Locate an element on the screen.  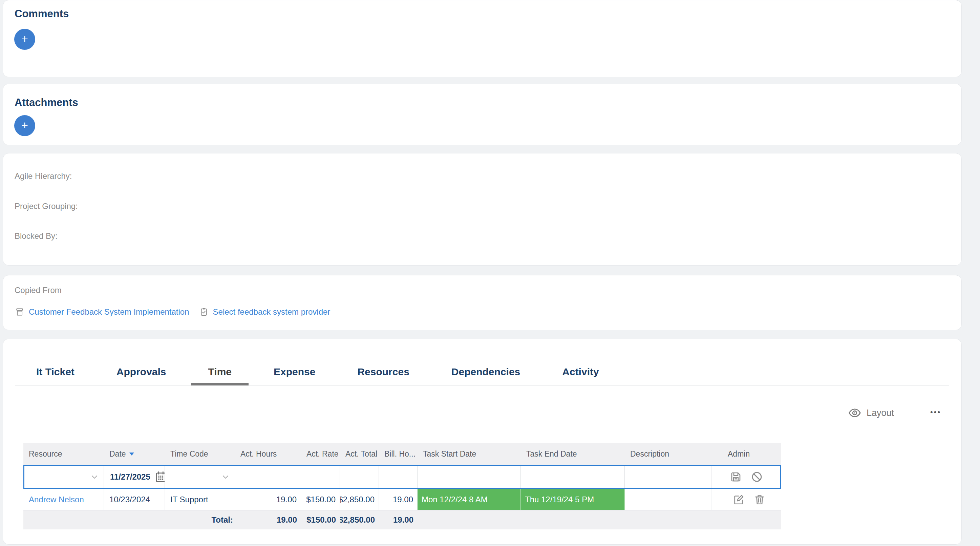
date-picker-field: 11/27/2025 is located at coordinates (134, 477).